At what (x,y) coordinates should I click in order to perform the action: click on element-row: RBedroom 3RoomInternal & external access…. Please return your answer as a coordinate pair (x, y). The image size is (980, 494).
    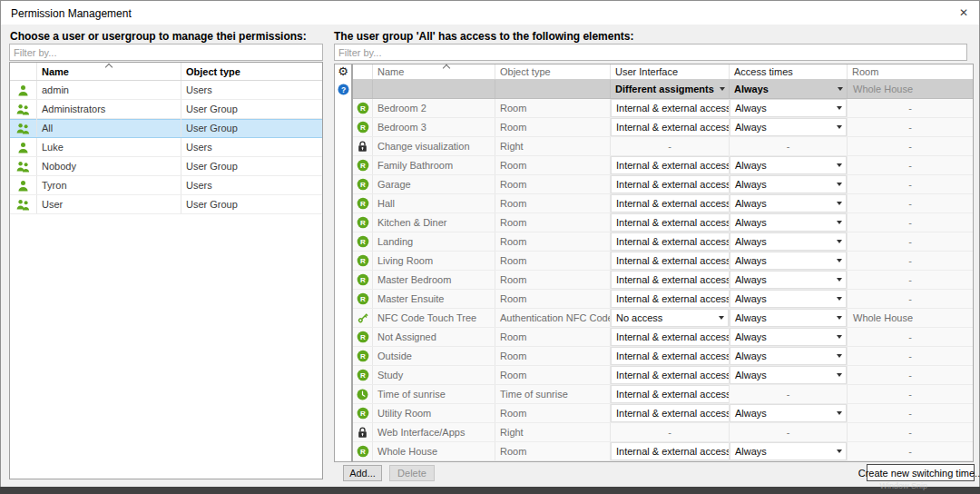
    Looking at the image, I should click on (662, 127).